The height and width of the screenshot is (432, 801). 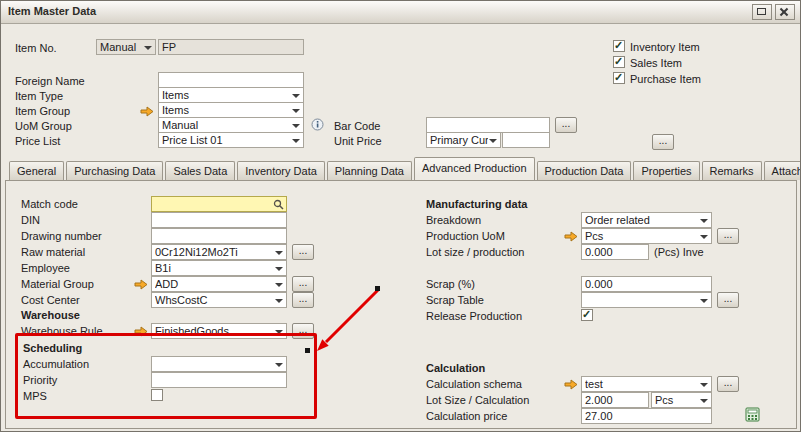 What do you see at coordinates (526, 140) in the screenshot?
I see `unit-price-input` at bounding box center [526, 140].